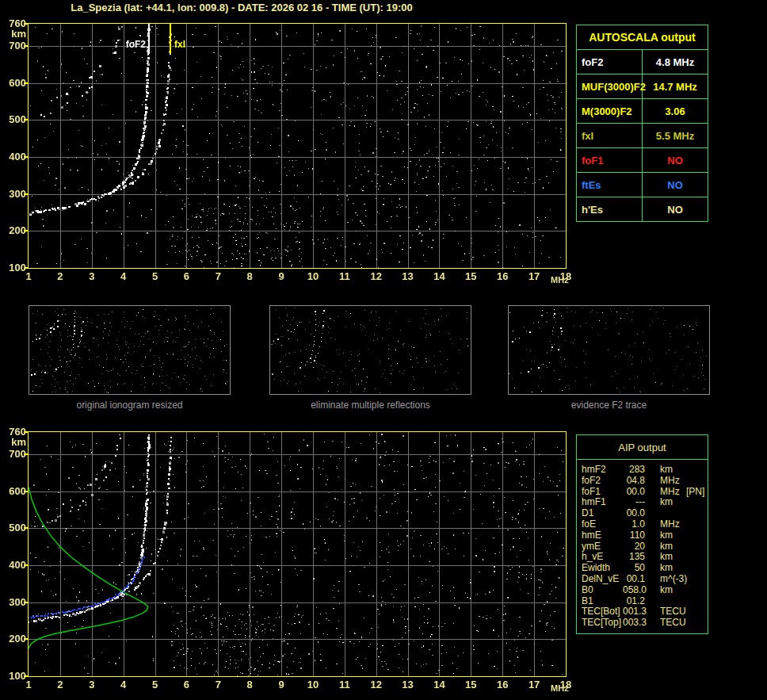 The height and width of the screenshot is (700, 767). Describe the element at coordinates (634, 623) in the screenshot. I see `aip-value: 003.3` at that location.